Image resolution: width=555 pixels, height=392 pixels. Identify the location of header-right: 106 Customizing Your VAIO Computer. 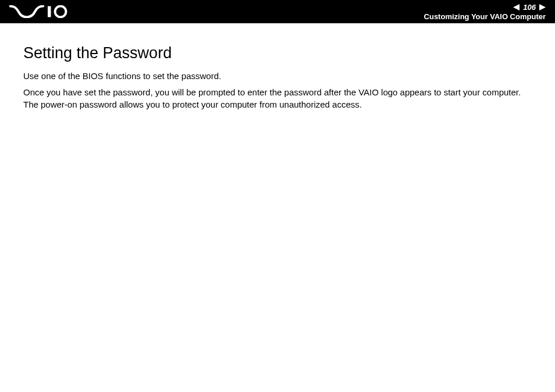
(485, 12).